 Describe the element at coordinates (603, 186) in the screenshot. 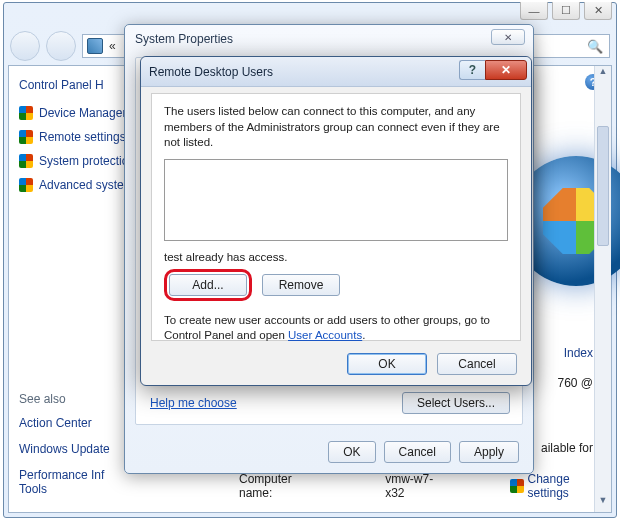

I see `scroll-thumb` at that location.